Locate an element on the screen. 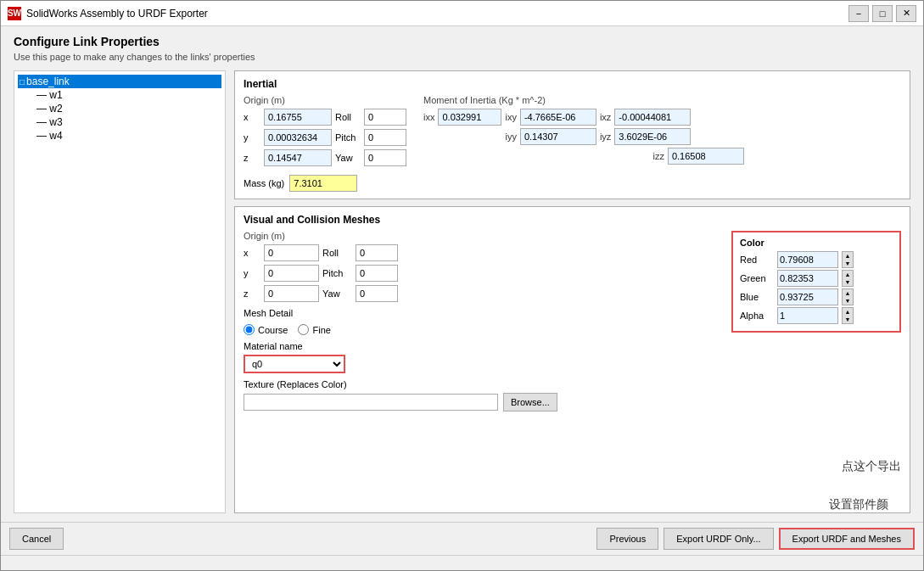  inertial-z-input is located at coordinates (298, 158).